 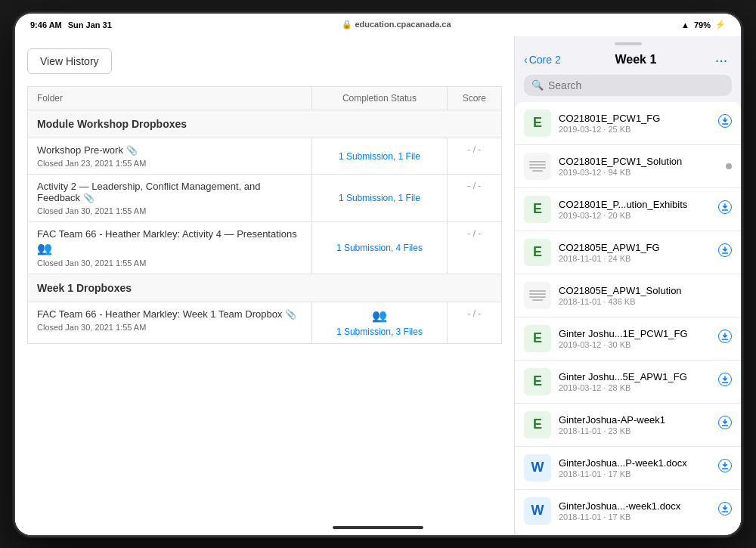 I want to click on file-type-icon: W, so click(x=538, y=468).